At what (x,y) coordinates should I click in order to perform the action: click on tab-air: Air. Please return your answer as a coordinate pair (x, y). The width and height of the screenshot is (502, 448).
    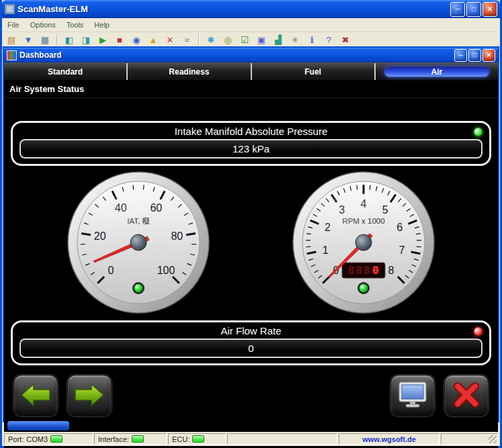
    Looking at the image, I should click on (437, 71).